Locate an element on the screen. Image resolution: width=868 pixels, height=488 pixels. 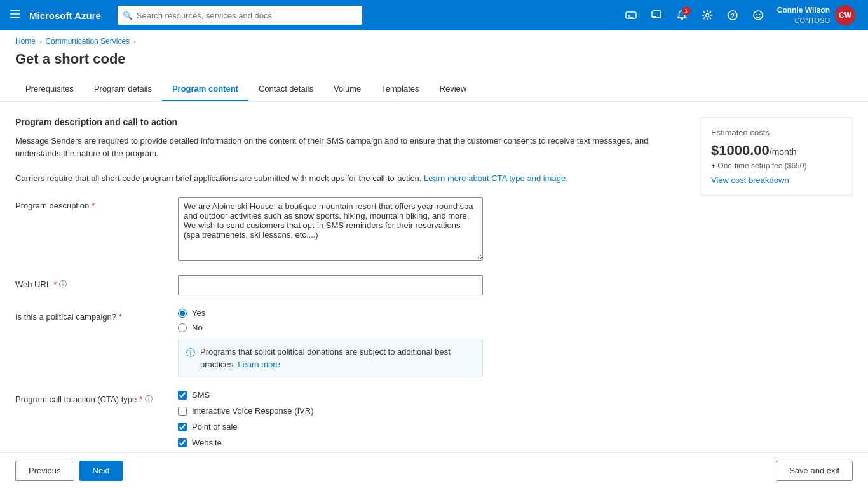
breadcrumb-sep-2: › is located at coordinates (135, 42).